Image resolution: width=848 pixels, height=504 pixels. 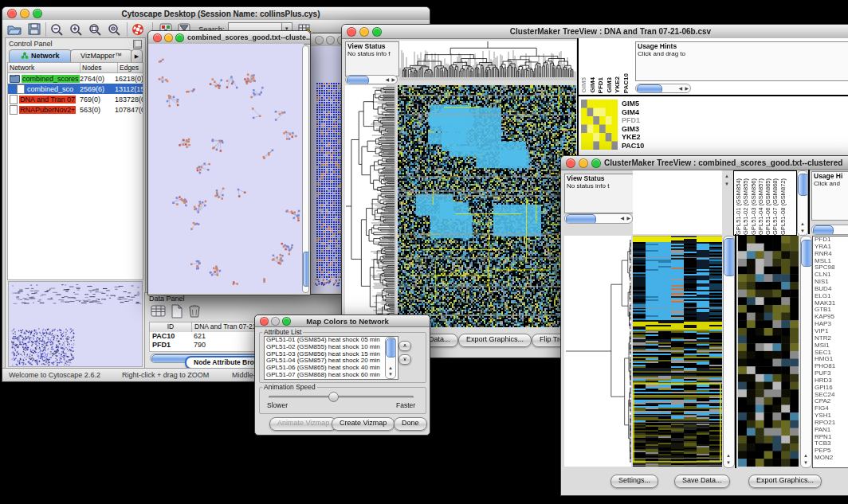 I want to click on network-row: RNAPuberNov2+ 563(0) 107847(0), so click(x=75, y=110).